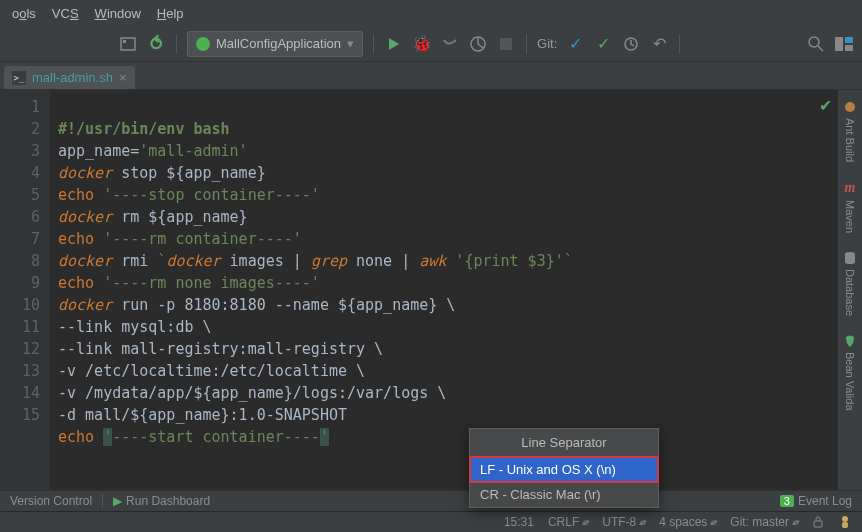 The height and width of the screenshot is (532, 862). What do you see at coordinates (816, 501) in the screenshot?
I see `event-log-button: 3 Event Log` at bounding box center [816, 501].